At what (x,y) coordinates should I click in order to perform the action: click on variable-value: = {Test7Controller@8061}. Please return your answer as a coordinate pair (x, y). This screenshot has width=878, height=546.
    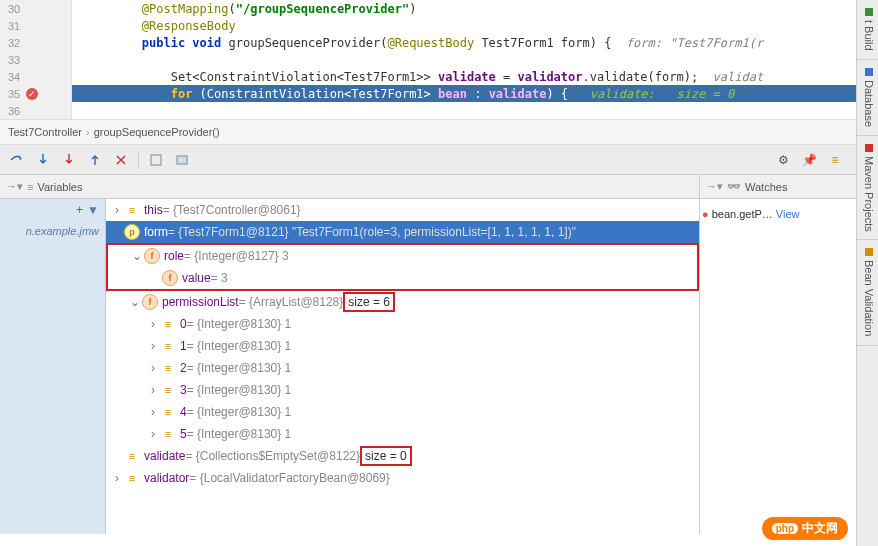
    Looking at the image, I should click on (232, 210).